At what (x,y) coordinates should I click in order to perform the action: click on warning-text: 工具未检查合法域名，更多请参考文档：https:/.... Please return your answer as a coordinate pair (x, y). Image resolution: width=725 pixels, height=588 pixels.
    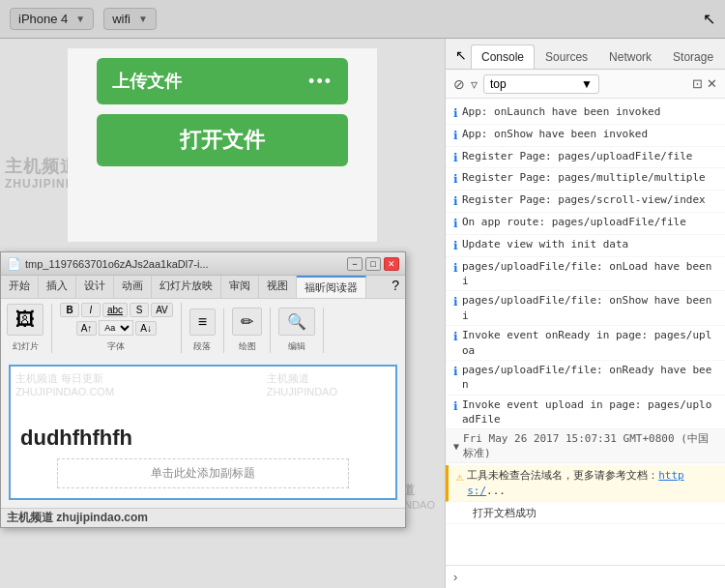
    Looking at the image, I should click on (592, 484).